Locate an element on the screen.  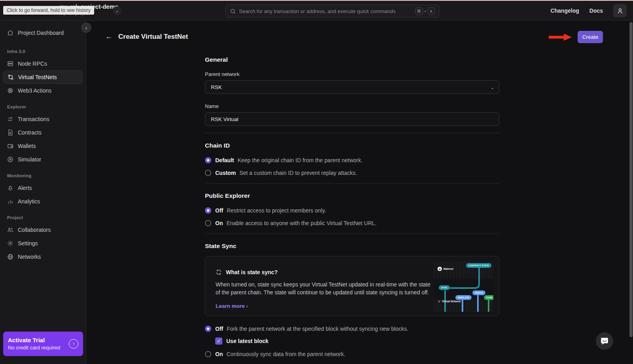
checkbox-checked-icon: ✓ is located at coordinates (219, 341).